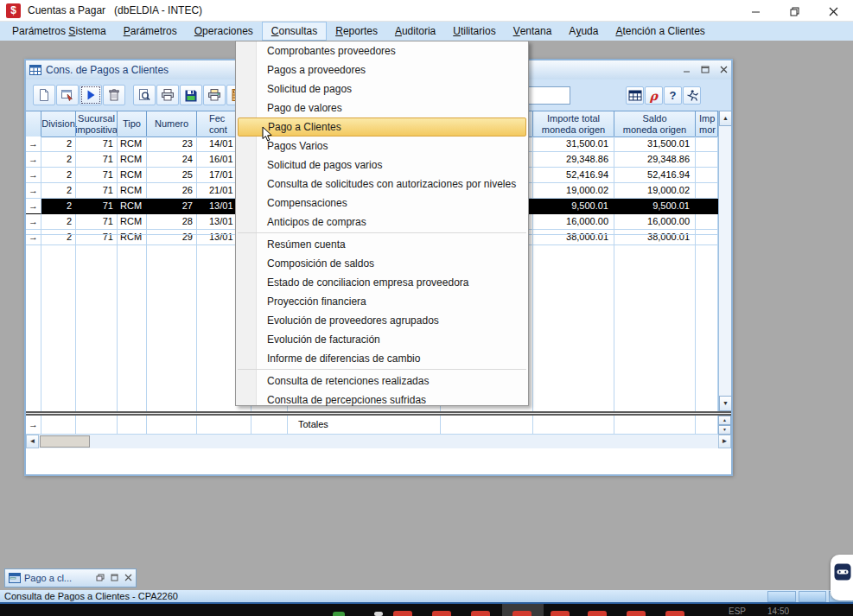 The image size is (853, 616). I want to click on statusbar-panel, so click(781, 596).